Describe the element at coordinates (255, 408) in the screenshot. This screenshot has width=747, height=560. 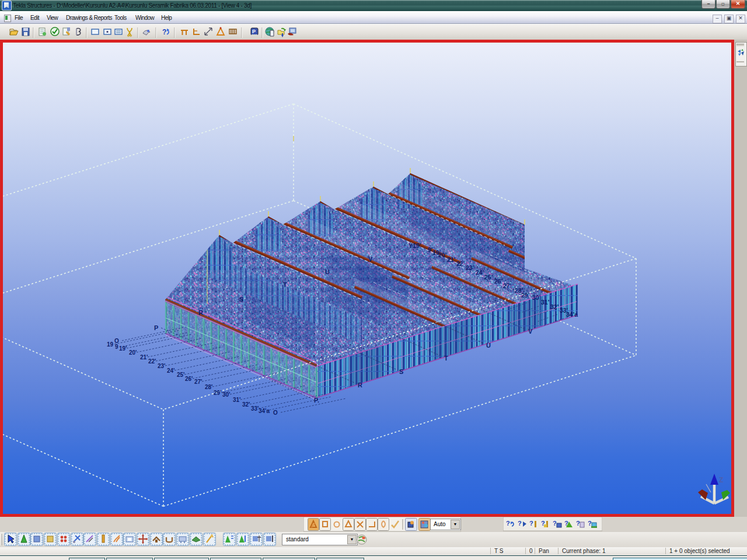
I see `svg-text: 33'` at that location.